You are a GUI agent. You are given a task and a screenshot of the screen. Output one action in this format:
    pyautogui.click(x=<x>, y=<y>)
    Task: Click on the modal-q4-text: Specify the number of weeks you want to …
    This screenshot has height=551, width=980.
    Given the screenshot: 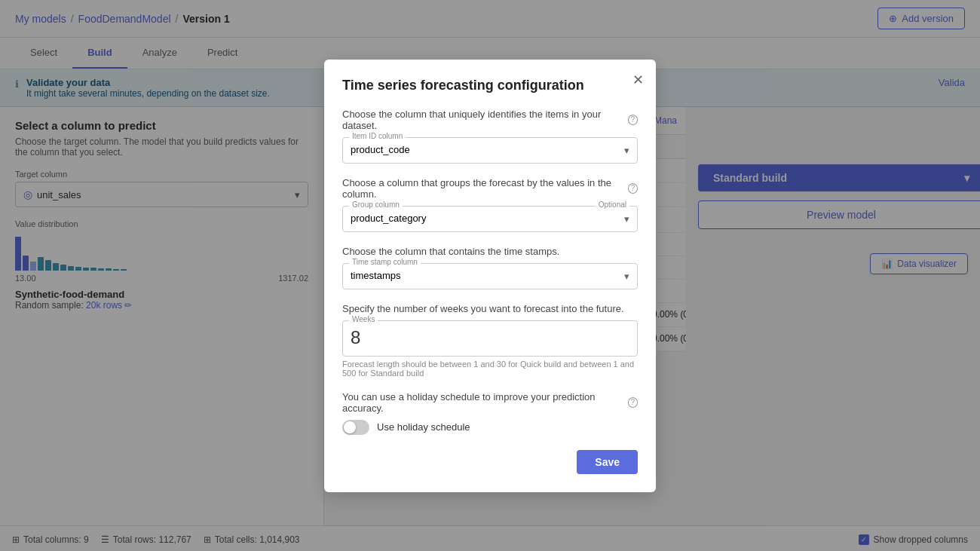 What is the action you would take?
    pyautogui.click(x=483, y=309)
    